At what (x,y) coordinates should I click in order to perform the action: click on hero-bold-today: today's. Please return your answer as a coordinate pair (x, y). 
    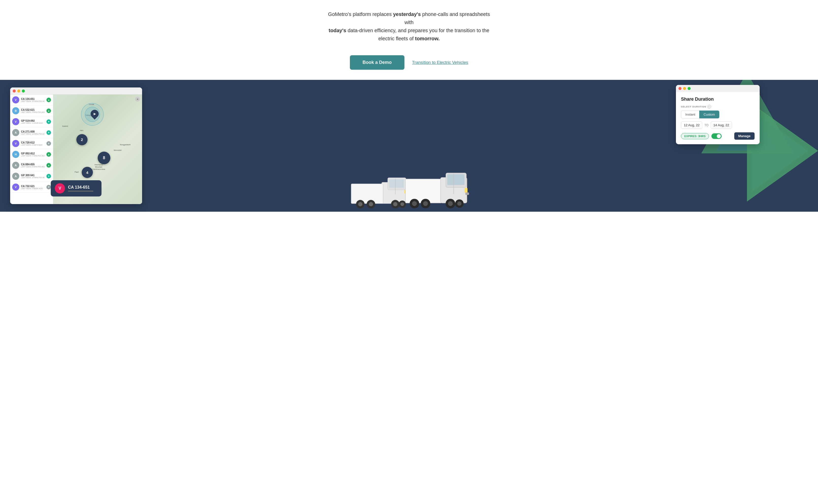
    Looking at the image, I should click on (337, 31).